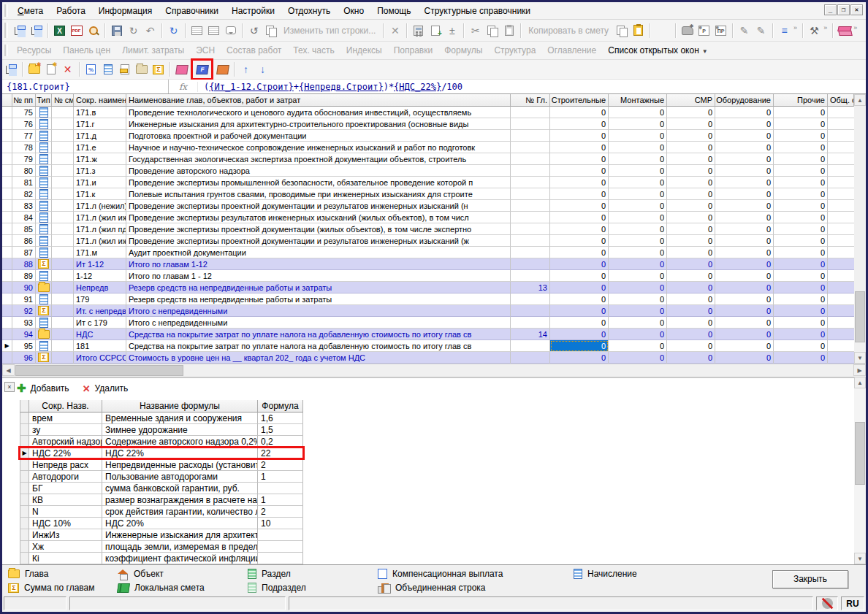 The width and height of the screenshot is (868, 614). Describe the element at coordinates (91, 69) in the screenshot. I see `compensation-icon: %` at that location.